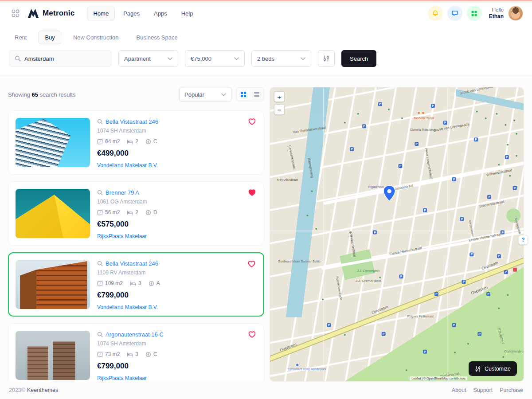 Image resolution: width=532 pixels, height=399 pixels. Describe the element at coordinates (243, 94) in the screenshot. I see `grid-view-icon` at that location.